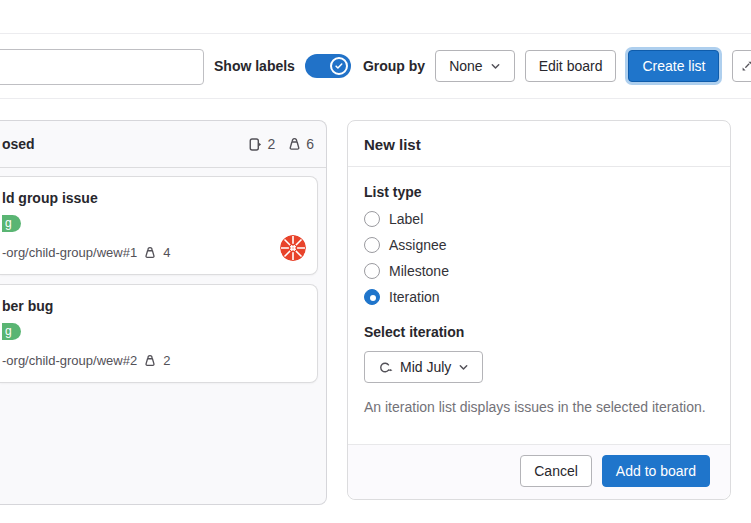 The height and width of the screenshot is (523, 751). Describe the element at coordinates (271, 144) in the screenshot. I see `issue-count: 2` at that location.